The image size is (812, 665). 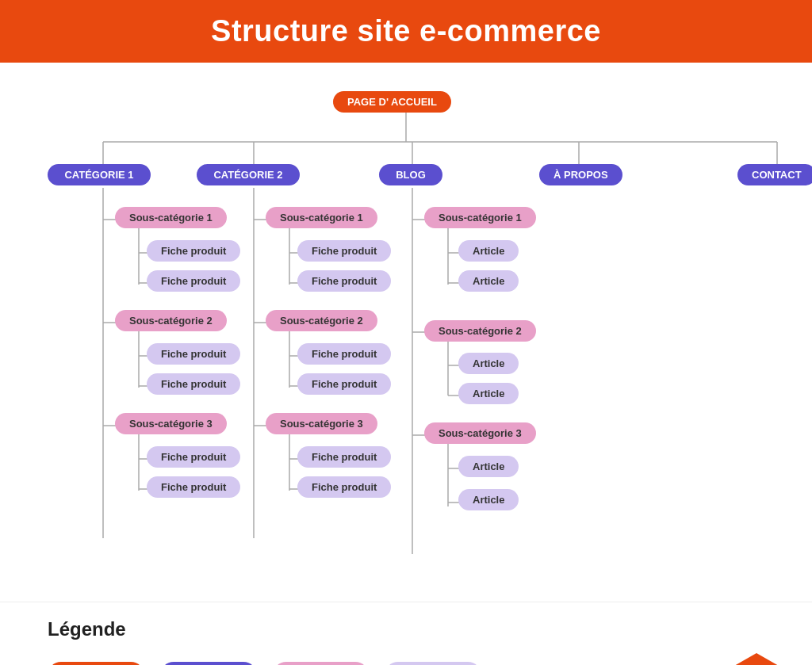 I want to click on contact-node: CONTACT, so click(x=775, y=174).